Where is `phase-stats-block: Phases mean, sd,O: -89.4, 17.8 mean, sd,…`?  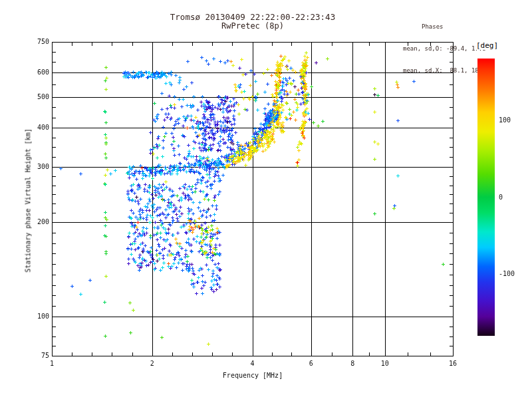
phase-stats-block: Phases mean, sd,O: -89.4, 17.8 mean, sd,… is located at coordinates (460, 45).